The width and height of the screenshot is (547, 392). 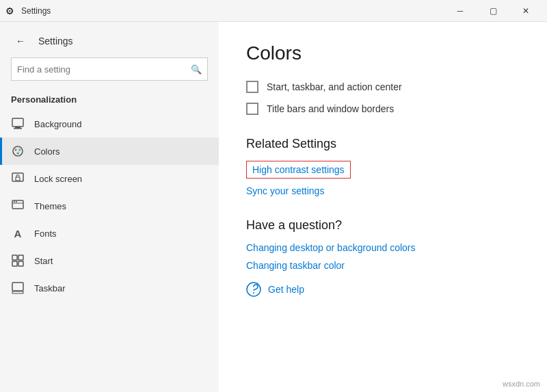 What do you see at coordinates (493, 11) in the screenshot?
I see `maximize-button: ▢` at bounding box center [493, 11].